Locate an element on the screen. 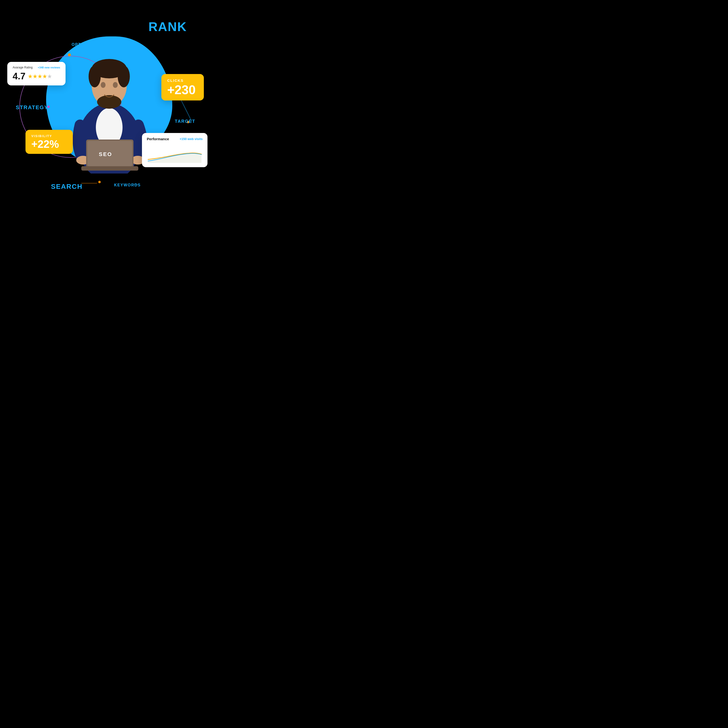  star-3: ★ is located at coordinates (40, 76).